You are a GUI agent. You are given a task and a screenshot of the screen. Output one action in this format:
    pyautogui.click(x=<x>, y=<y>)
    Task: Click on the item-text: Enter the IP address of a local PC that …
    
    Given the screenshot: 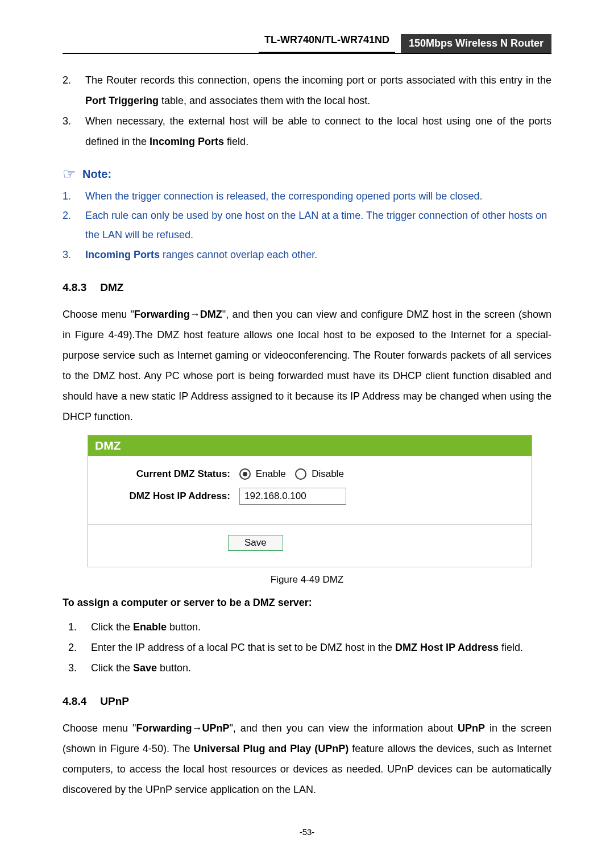 What is the action you would take?
    pyautogui.click(x=321, y=647)
    